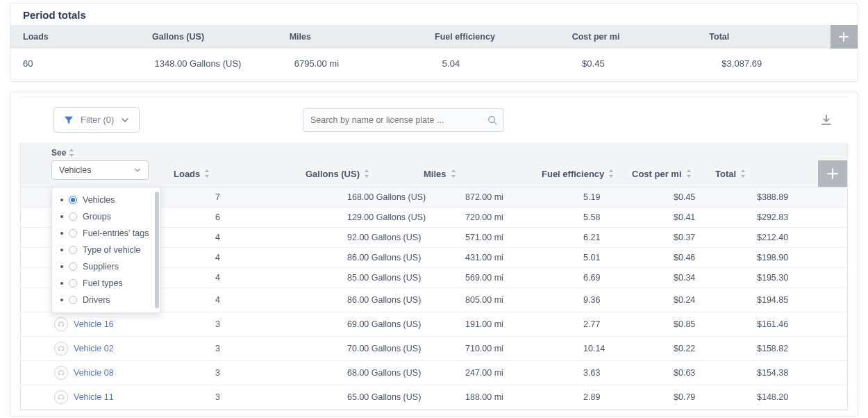 The width and height of the screenshot is (868, 418). Describe the element at coordinates (802, 349) in the screenshot. I see `cell-total: $158.82` at that location.